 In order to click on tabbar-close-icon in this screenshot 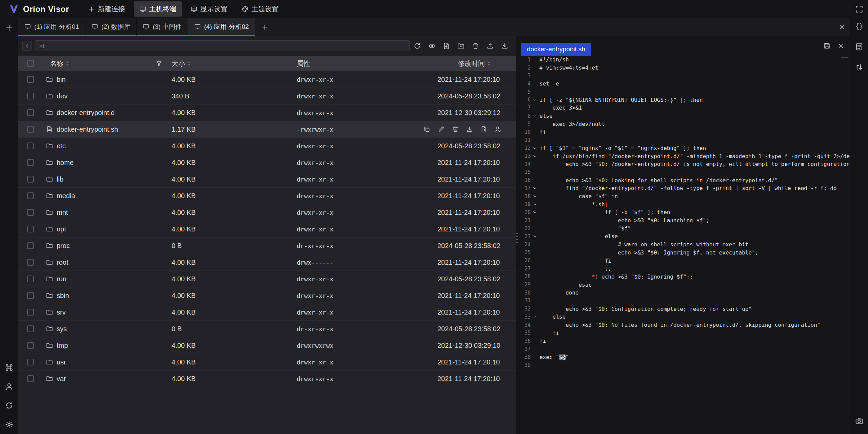, I will do `click(842, 27)`.